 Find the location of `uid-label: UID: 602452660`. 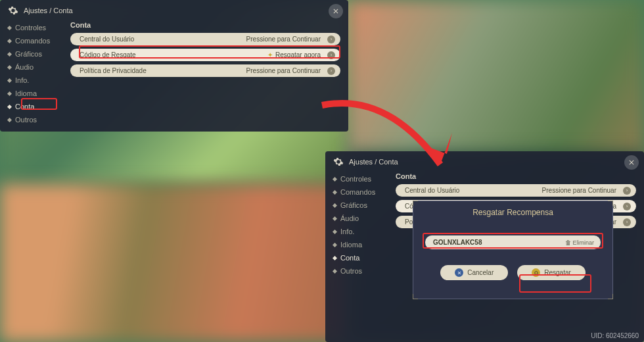

uid-label: UID: 602452660 is located at coordinates (615, 335).